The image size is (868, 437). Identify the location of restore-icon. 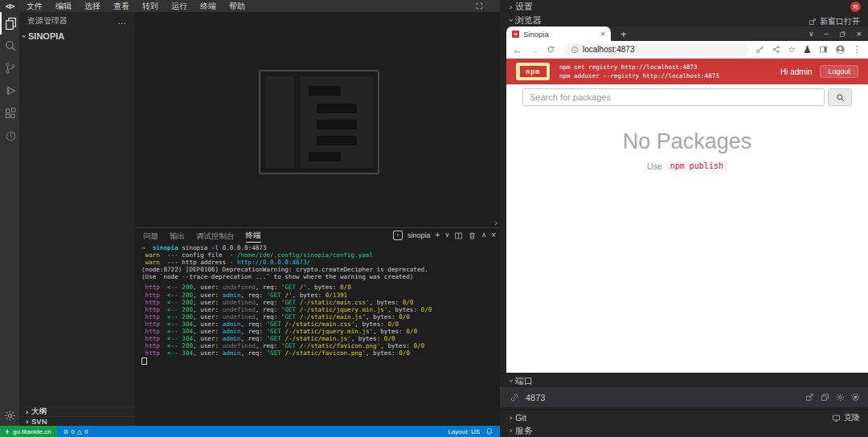
(842, 34).